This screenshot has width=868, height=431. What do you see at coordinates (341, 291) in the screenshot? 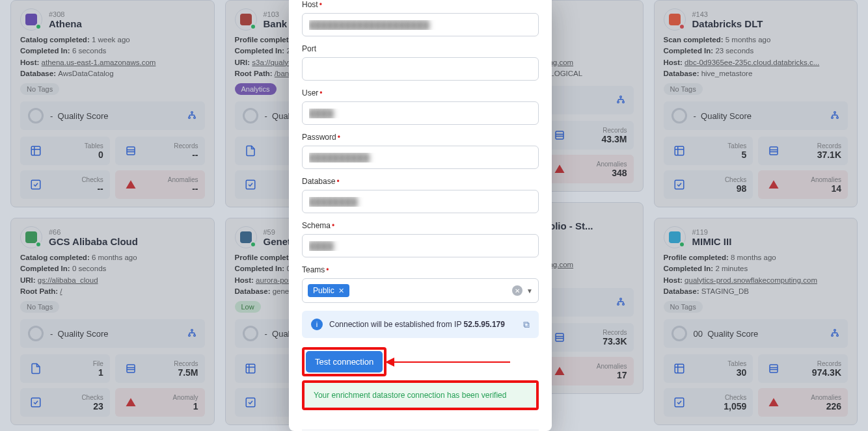
I see `chip-remove-icon: ✕` at bounding box center [341, 291].